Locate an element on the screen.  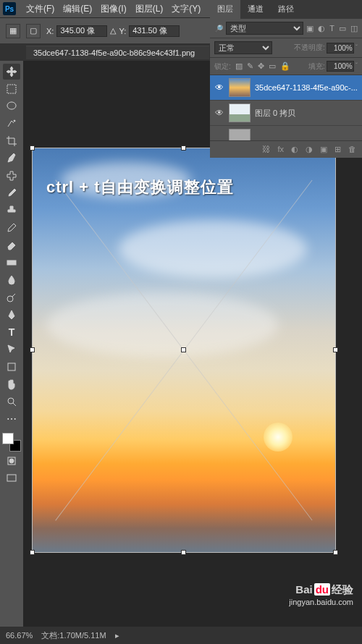
gradient-tool is located at coordinates (12, 263).